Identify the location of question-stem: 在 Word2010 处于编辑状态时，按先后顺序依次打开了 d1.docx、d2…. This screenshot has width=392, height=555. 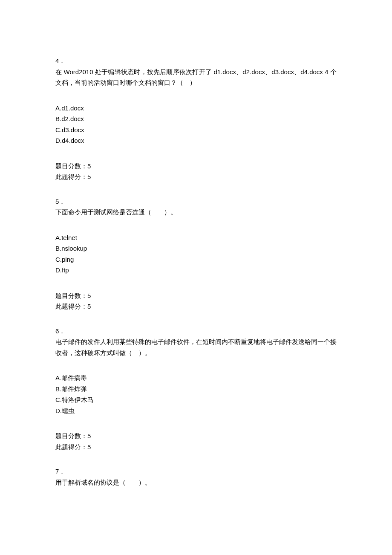
(196, 78).